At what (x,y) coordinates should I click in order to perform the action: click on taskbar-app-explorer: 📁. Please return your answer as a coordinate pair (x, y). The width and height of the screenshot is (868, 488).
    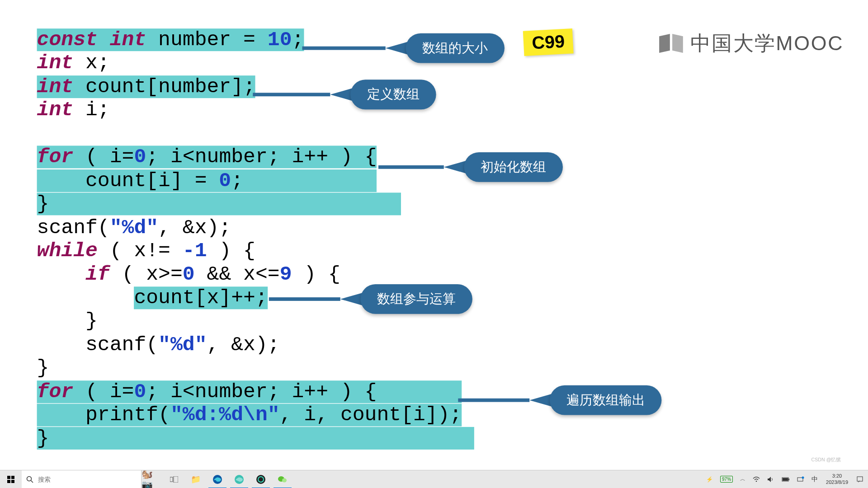
    Looking at the image, I should click on (196, 479).